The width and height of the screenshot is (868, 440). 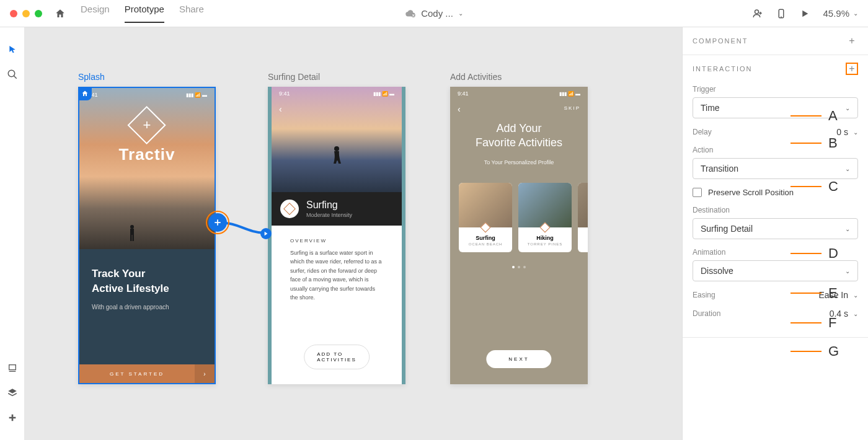 I want to click on device-preview-icon, so click(x=781, y=14).